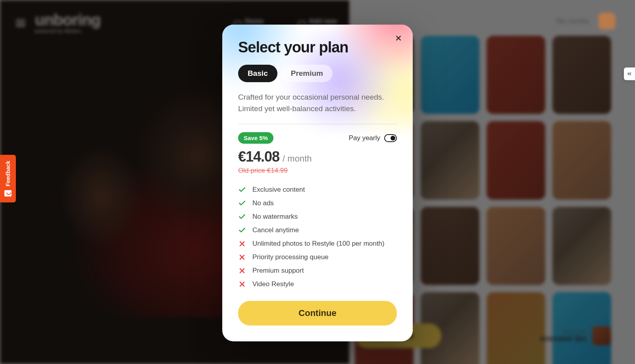 The image size is (635, 364). I want to click on brand-logo: unboring powered by Reface, so click(67, 23).